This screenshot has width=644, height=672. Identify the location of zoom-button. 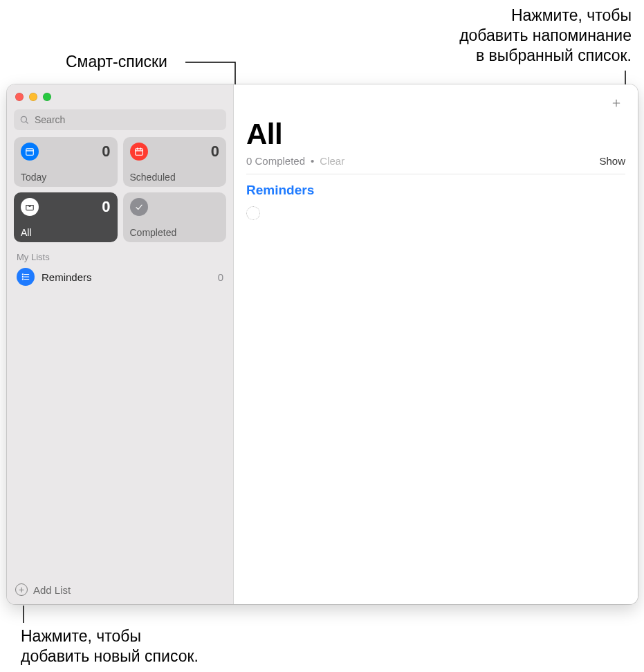
(47, 97).